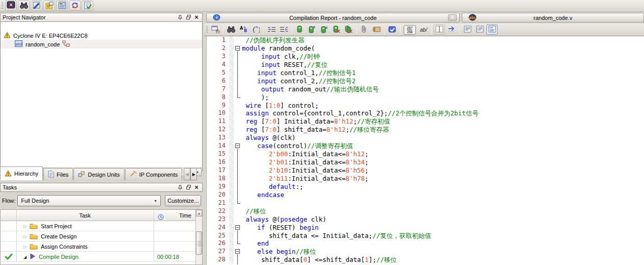  What do you see at coordinates (443, 49) in the screenshot?
I see `code-text: module random_code(` at bounding box center [443, 49].